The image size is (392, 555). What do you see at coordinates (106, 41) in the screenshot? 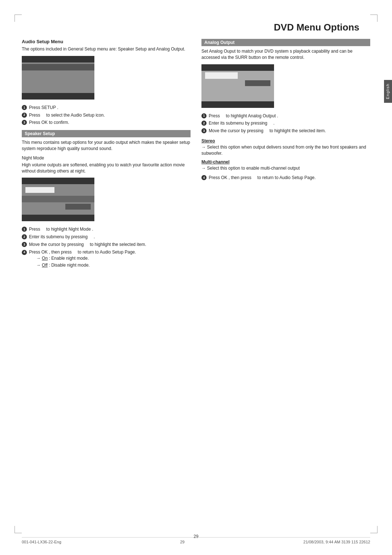
I see `audio-setup-title: Audio Setup Menu` at bounding box center [106, 41].